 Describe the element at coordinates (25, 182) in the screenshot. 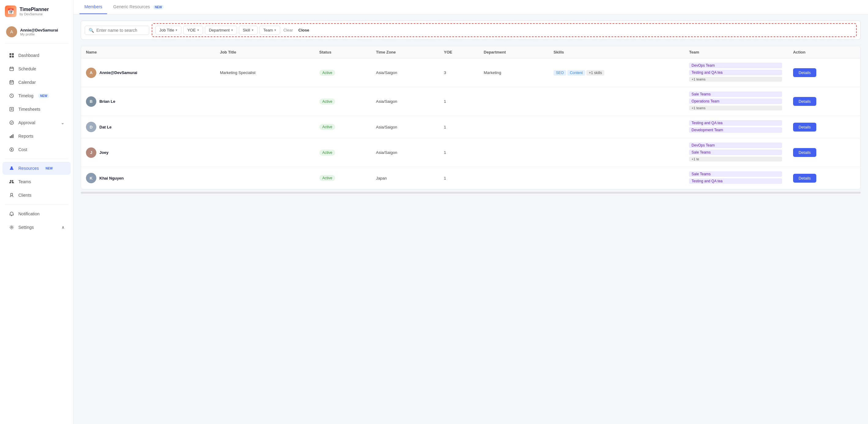

I see `sidebar-item-label: Teams` at that location.